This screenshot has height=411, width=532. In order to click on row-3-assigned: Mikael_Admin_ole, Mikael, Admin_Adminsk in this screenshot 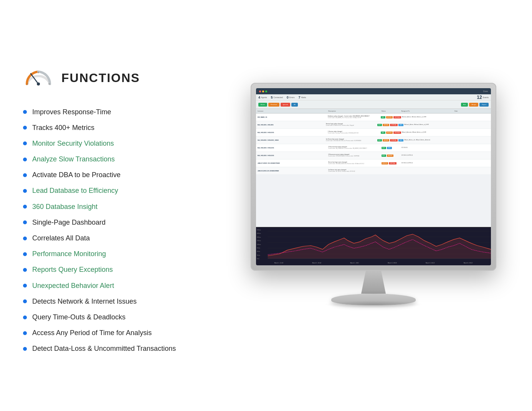, I will do `click(430, 140)`.